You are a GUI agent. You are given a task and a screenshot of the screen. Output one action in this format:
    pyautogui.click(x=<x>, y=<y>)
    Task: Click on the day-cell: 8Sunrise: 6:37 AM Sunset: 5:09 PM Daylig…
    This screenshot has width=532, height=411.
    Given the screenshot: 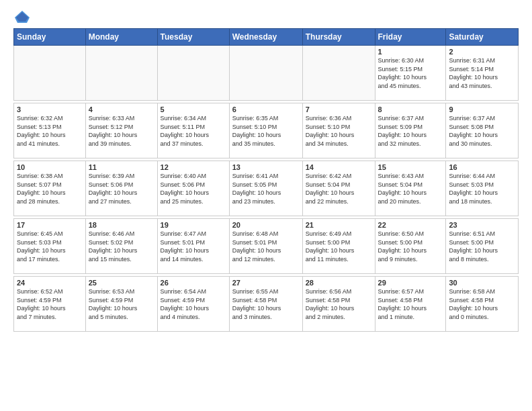 What is the action you would take?
    pyautogui.click(x=410, y=131)
    